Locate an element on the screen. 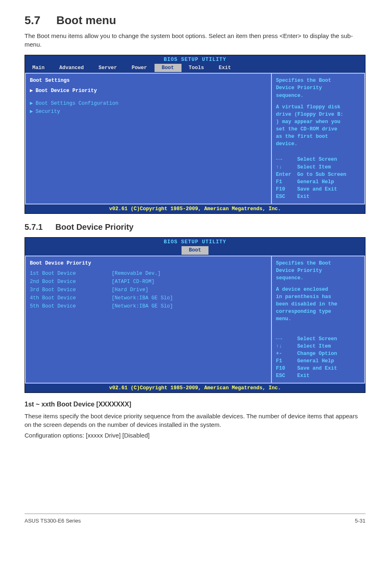  boot-device-value: [Hard Drive] is located at coordinates (130, 290).